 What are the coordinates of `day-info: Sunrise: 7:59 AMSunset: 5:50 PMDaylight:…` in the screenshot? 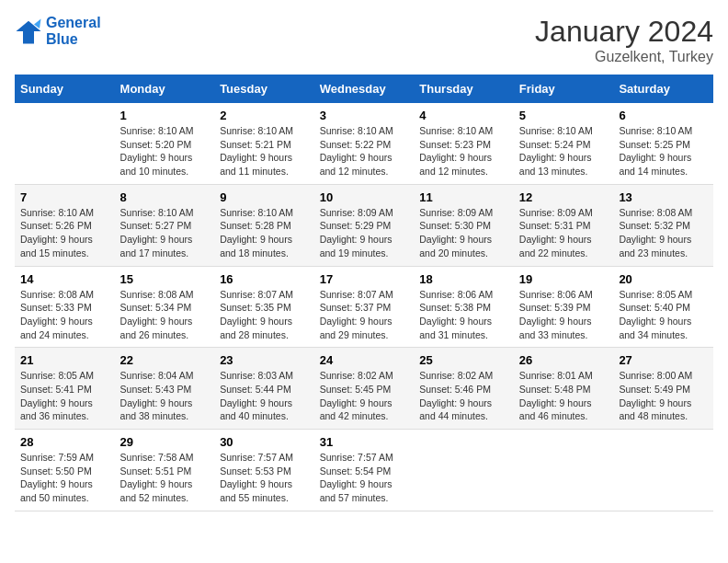 It's located at (64, 478).